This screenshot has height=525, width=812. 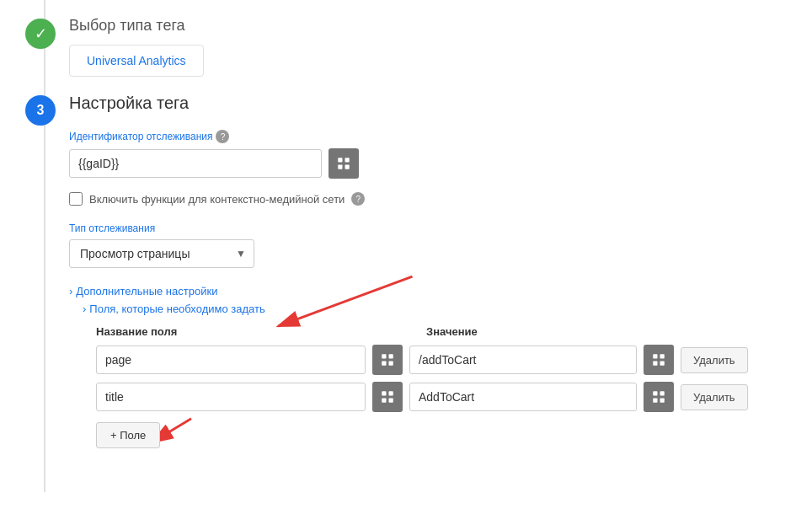 What do you see at coordinates (441, 397) in the screenshot?
I see `field-row-2: Удалить` at bounding box center [441, 397].